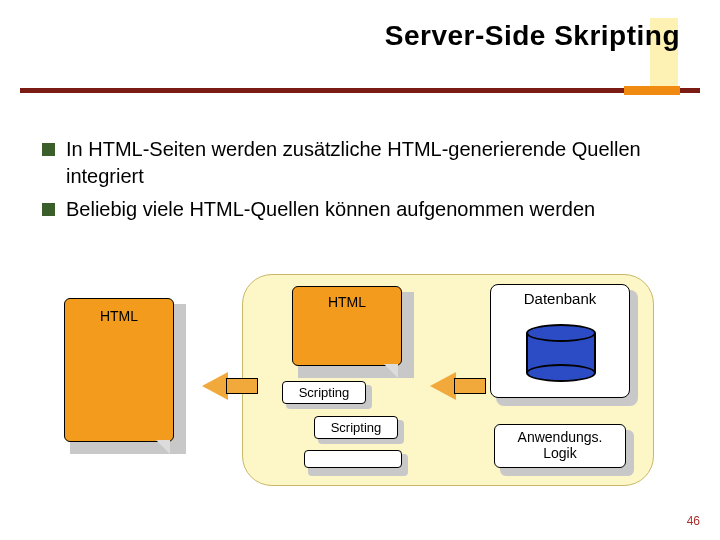 This screenshot has height=540, width=720. Describe the element at coordinates (561, 352) in the screenshot. I see `database-cylinder-icon` at that location.